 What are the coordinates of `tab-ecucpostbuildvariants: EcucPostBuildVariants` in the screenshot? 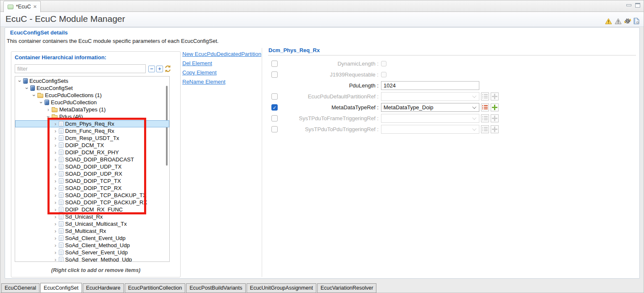 It's located at (216, 288).